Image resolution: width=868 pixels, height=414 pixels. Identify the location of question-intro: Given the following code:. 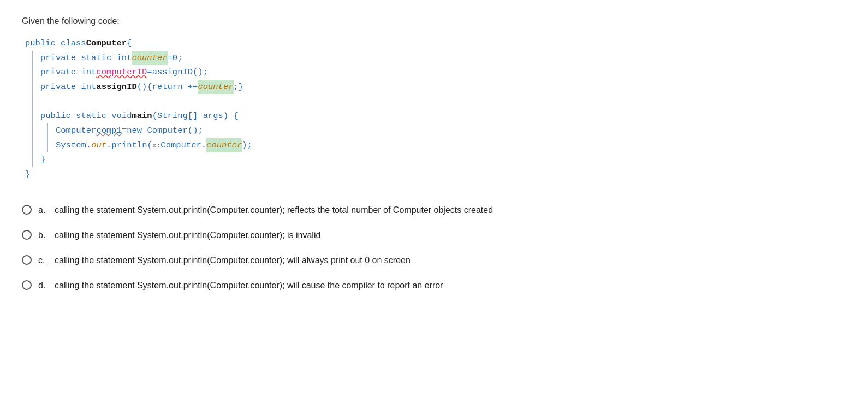
(434, 21).